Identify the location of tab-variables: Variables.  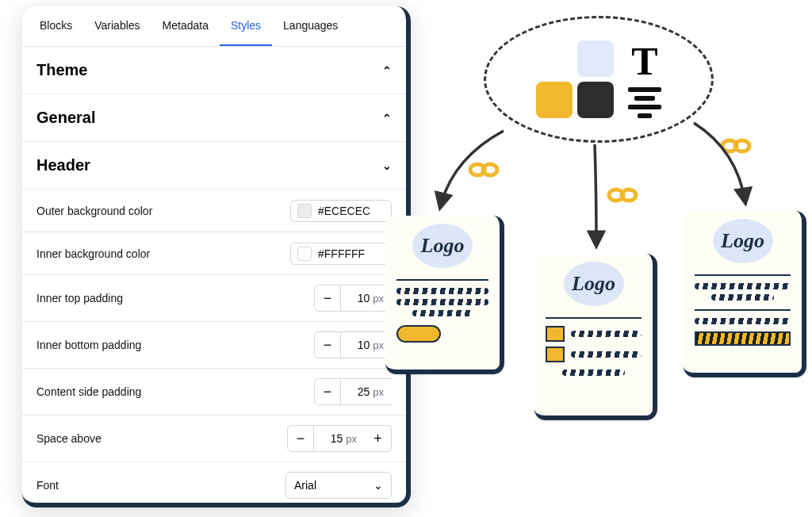
(117, 26).